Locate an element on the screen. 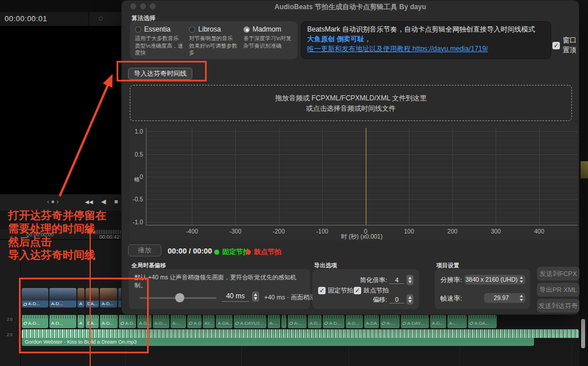 This screenshot has width=588, height=366. bg-toolbar-segment is located at coordinates (106, 19).